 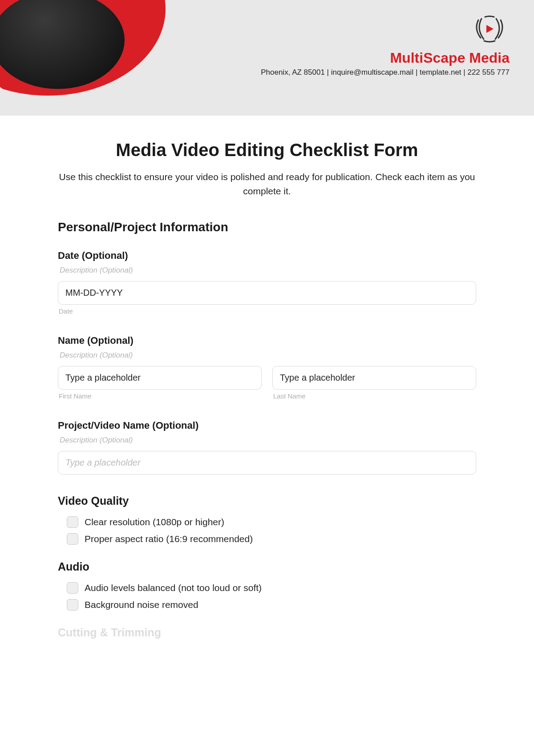 What do you see at coordinates (374, 378) in the screenshot?
I see `last-name-input` at bounding box center [374, 378].